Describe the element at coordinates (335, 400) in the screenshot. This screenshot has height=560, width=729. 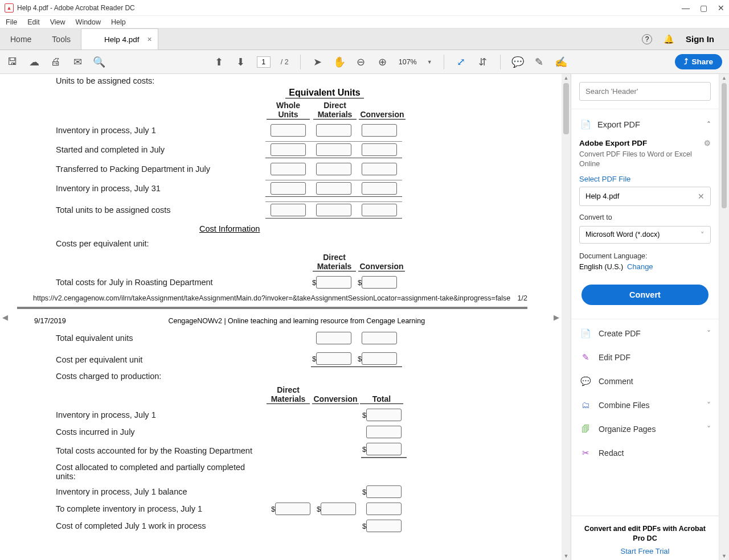
I see `h3-conv: Conversion` at that location.